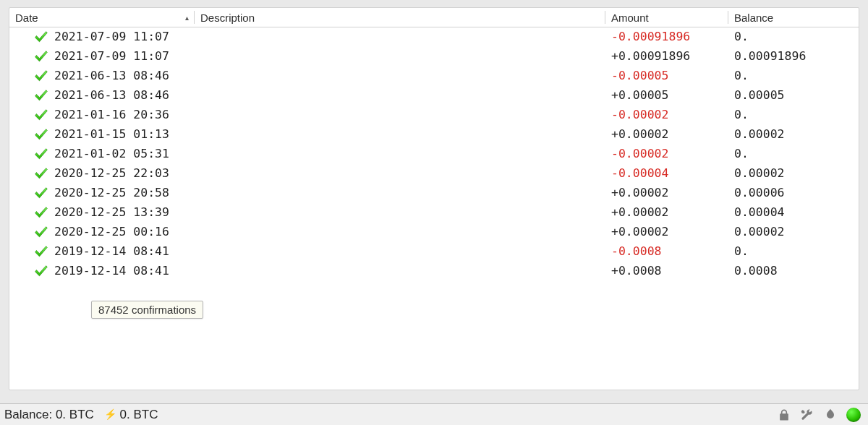  I want to click on status-balance: Balance: 0. BTC, so click(49, 415).